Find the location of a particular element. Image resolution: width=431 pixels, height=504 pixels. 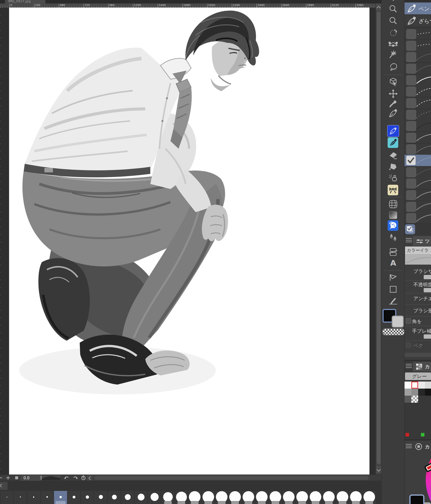

pen-tool-active is located at coordinates (393, 131).